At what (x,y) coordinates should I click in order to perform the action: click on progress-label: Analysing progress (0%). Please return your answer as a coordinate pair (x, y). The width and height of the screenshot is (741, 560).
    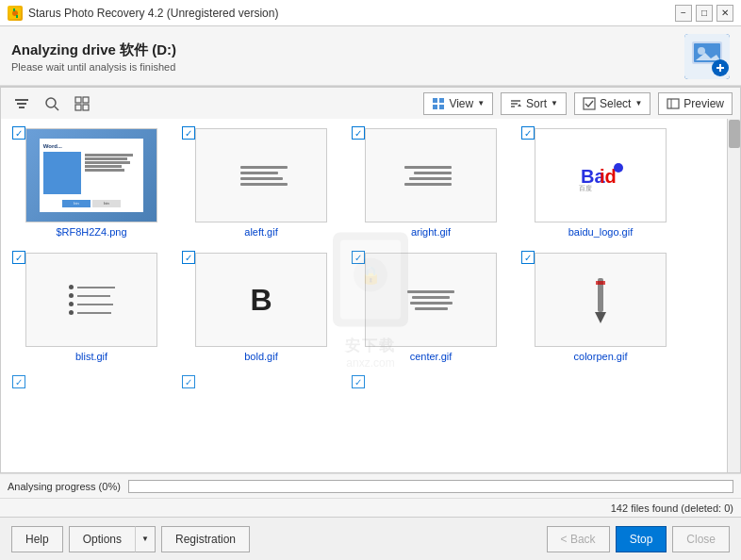
    Looking at the image, I should click on (64, 486).